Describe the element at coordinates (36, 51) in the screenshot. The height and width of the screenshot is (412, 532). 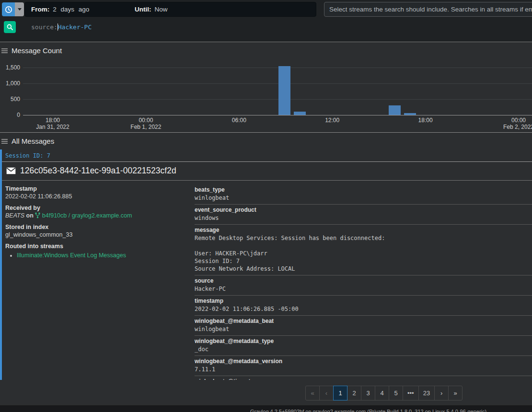
I see `widget-title: Message Count` at that location.